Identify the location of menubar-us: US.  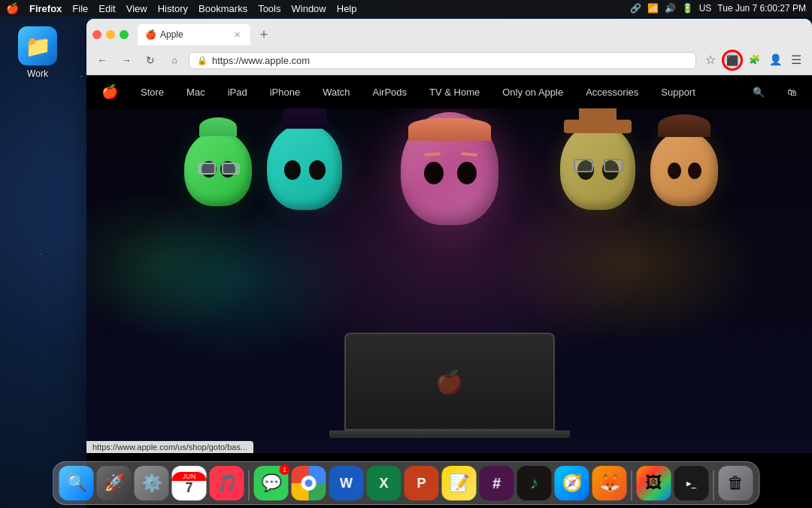
(705, 8).